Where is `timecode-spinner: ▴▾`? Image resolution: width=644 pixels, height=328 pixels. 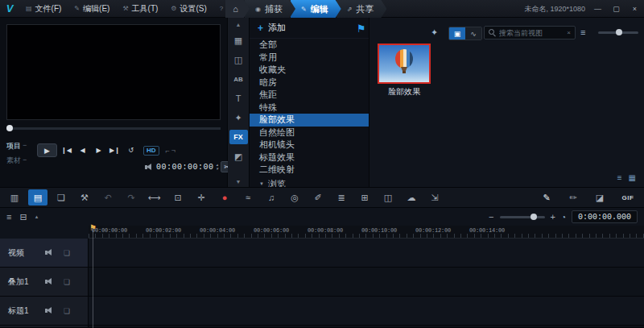 timecode-spinner: ▴▾ is located at coordinates (217, 167).